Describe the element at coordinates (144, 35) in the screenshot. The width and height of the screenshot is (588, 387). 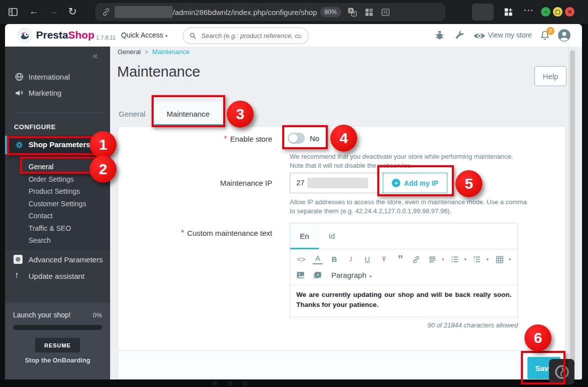
I see `quick-access-menu: Quick Access ▾` at that location.